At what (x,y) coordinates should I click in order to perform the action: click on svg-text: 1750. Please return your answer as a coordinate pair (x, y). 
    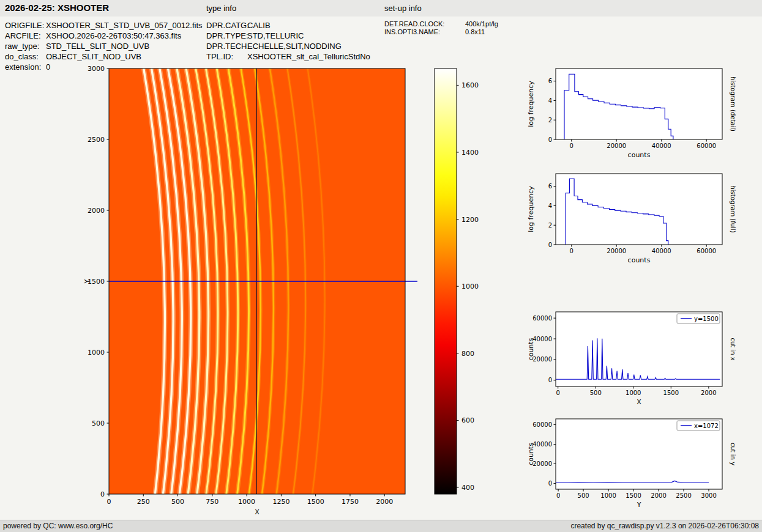
    Looking at the image, I should click on (350, 501).